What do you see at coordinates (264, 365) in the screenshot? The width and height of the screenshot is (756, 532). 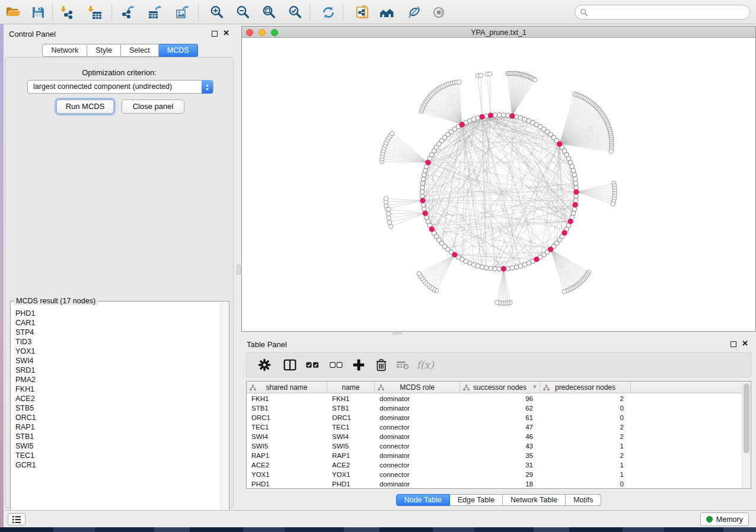 I see `table-settings-icon` at bounding box center [264, 365].